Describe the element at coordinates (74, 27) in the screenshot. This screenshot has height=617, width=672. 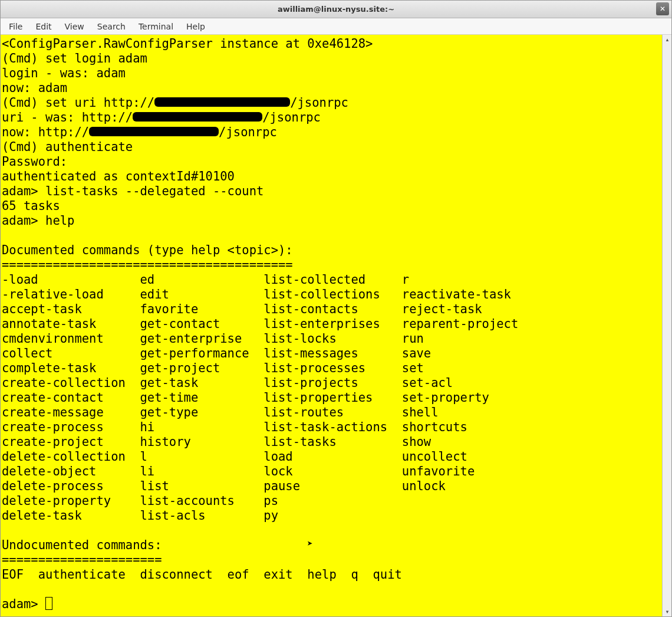
I see `menu-view: View` at that location.